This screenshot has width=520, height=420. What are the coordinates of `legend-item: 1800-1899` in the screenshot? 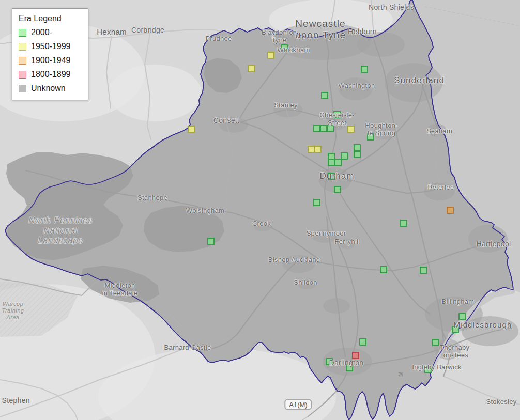 It's located at (49, 74).